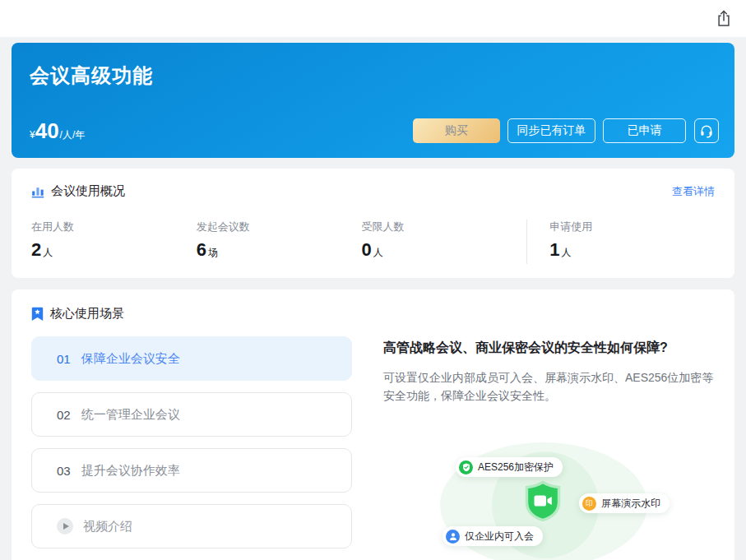  I want to click on stat-label: 申请使用, so click(632, 227).